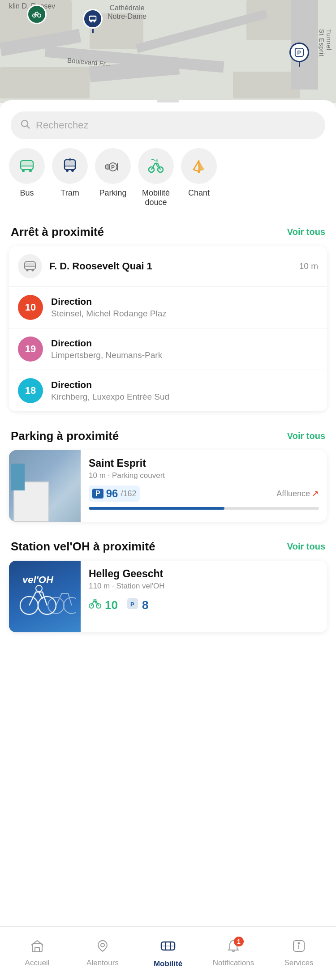 This screenshot has width=336, height=980. Describe the element at coordinates (27, 193) in the screenshot. I see `category-bus-label: Bus` at that location.